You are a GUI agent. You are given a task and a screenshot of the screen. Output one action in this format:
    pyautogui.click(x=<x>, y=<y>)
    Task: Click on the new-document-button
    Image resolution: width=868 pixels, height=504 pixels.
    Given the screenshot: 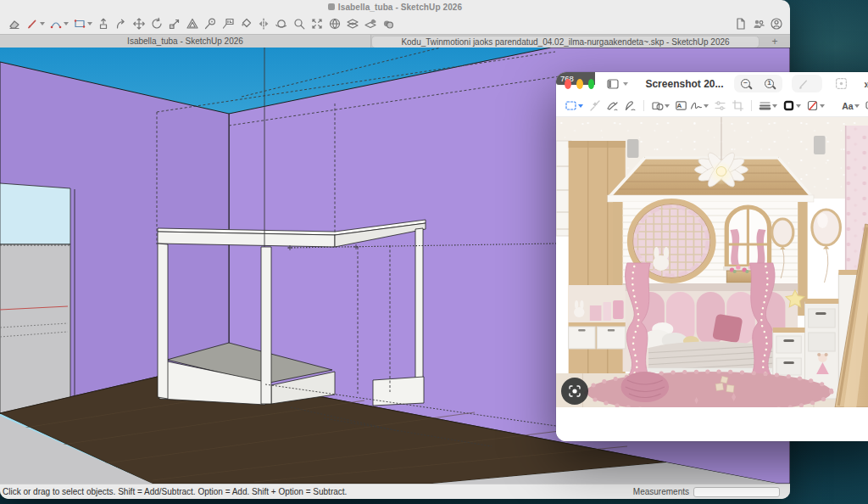 What is the action you would take?
    pyautogui.click(x=741, y=24)
    